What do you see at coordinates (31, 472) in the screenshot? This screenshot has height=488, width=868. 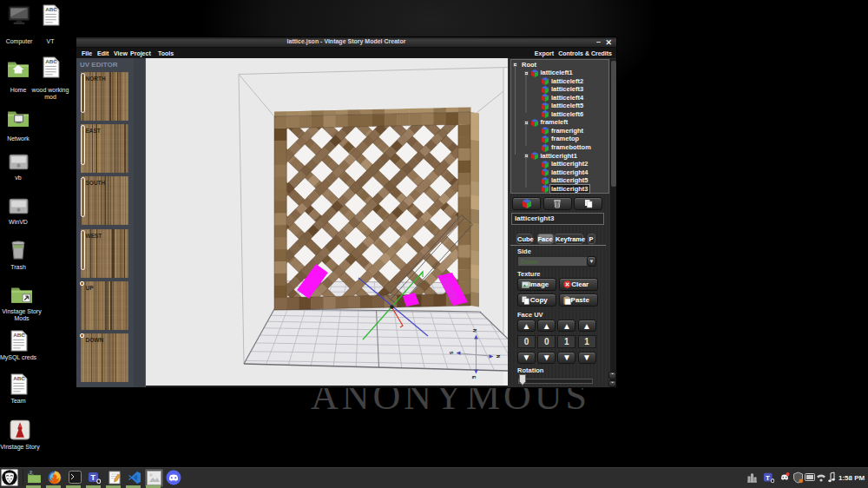 I see `svg-text: 2` at bounding box center [31, 472].